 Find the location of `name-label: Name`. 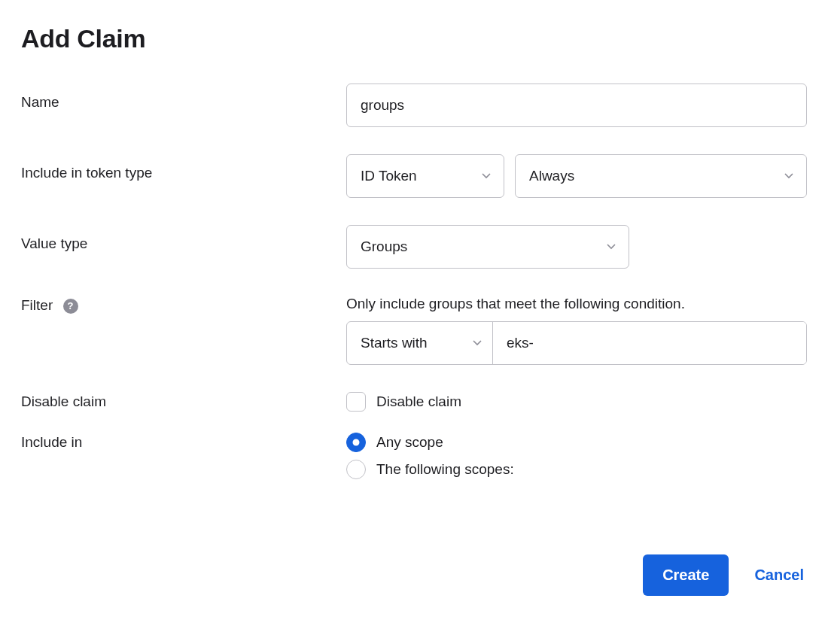

name-label: Name is located at coordinates (184, 97).